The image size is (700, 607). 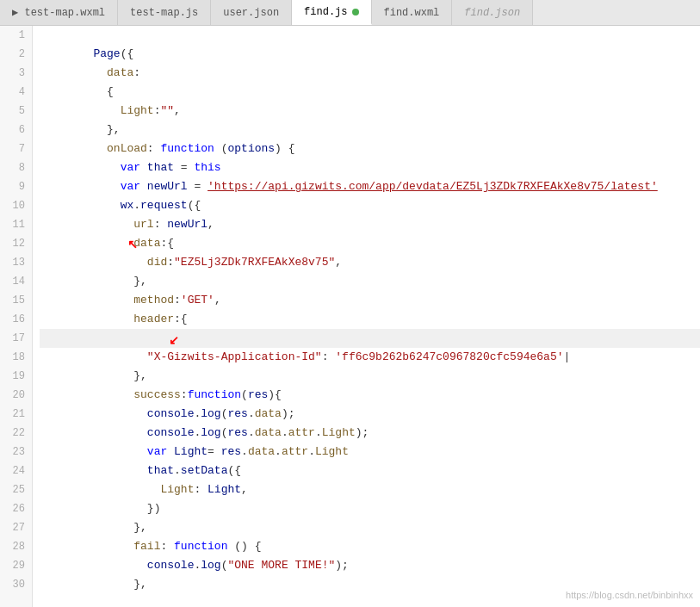 What do you see at coordinates (412, 12) in the screenshot?
I see `tab-find-wxml: find.wxml` at bounding box center [412, 12].